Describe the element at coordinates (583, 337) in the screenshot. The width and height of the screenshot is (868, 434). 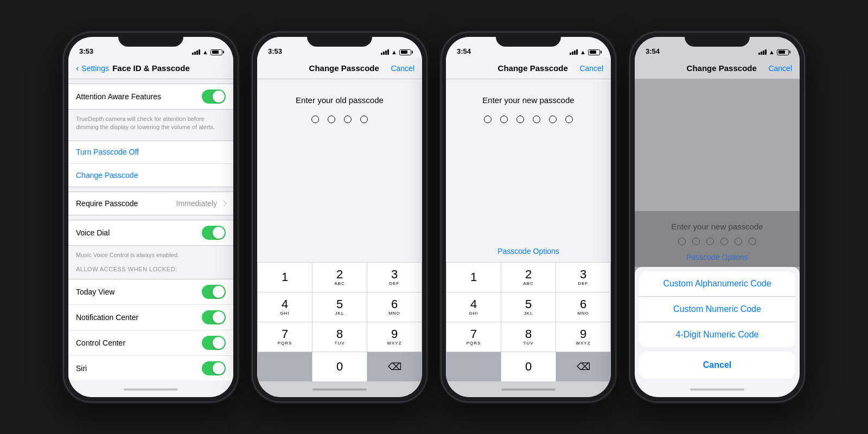
I see `key-3-9: 9WXYZ` at that location.